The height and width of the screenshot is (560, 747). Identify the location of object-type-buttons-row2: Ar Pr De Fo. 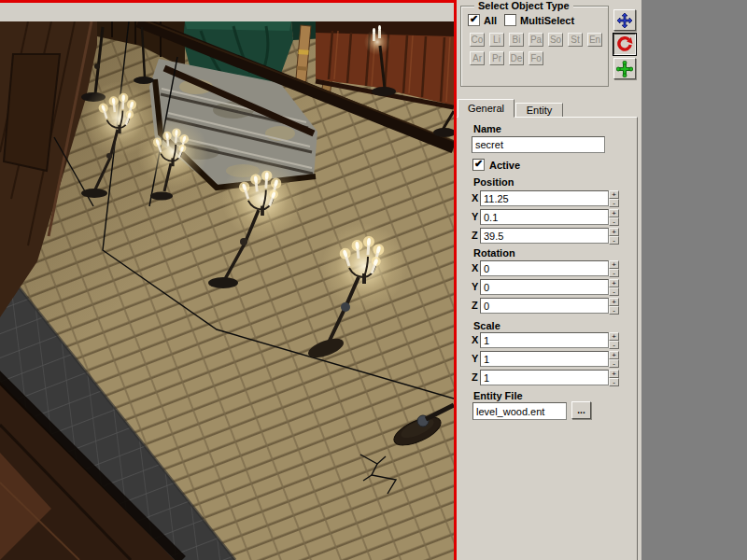
(506, 58).